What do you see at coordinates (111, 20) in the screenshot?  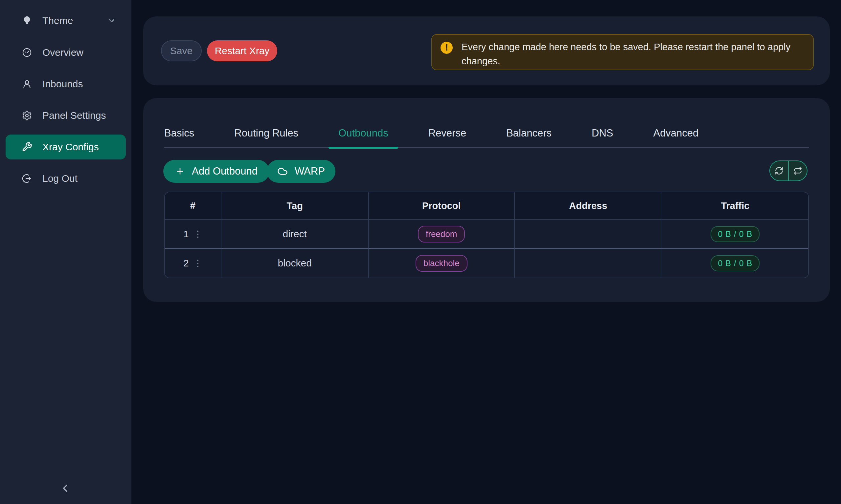 I see `chevron-down-icon` at bounding box center [111, 20].